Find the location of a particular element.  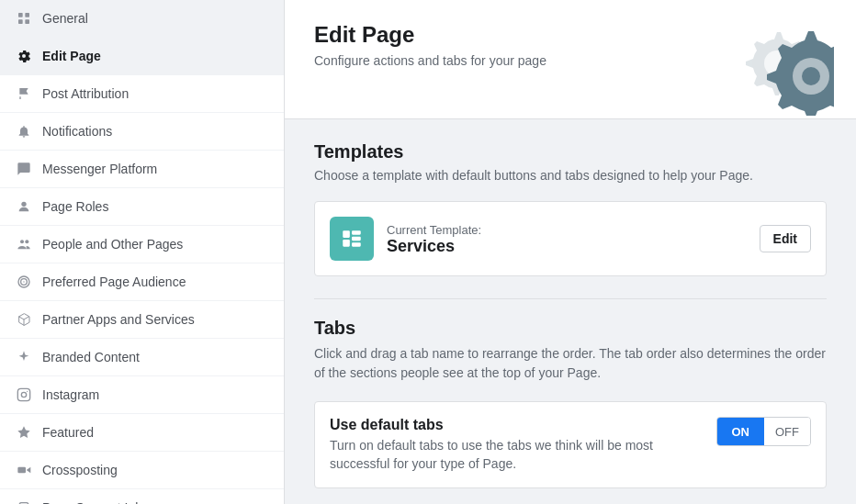

bell-icon is located at coordinates (24, 131).